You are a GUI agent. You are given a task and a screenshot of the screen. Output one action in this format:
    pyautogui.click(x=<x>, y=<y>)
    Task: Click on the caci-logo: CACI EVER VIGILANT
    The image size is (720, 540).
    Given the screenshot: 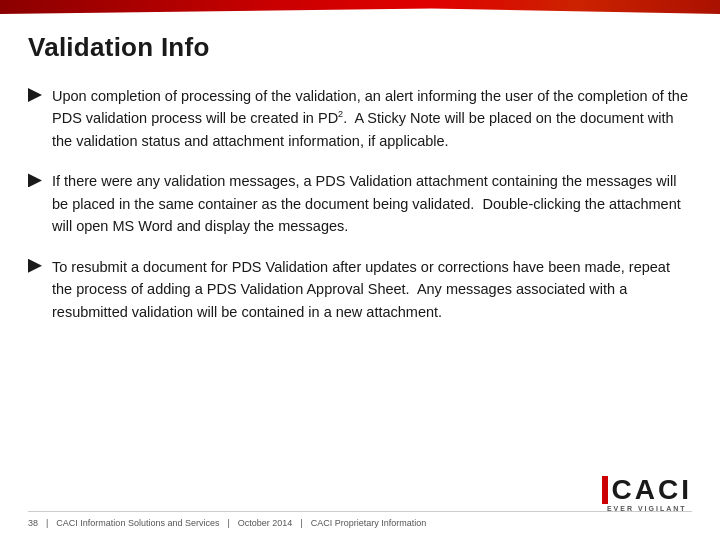 What is the action you would take?
    pyautogui.click(x=647, y=494)
    